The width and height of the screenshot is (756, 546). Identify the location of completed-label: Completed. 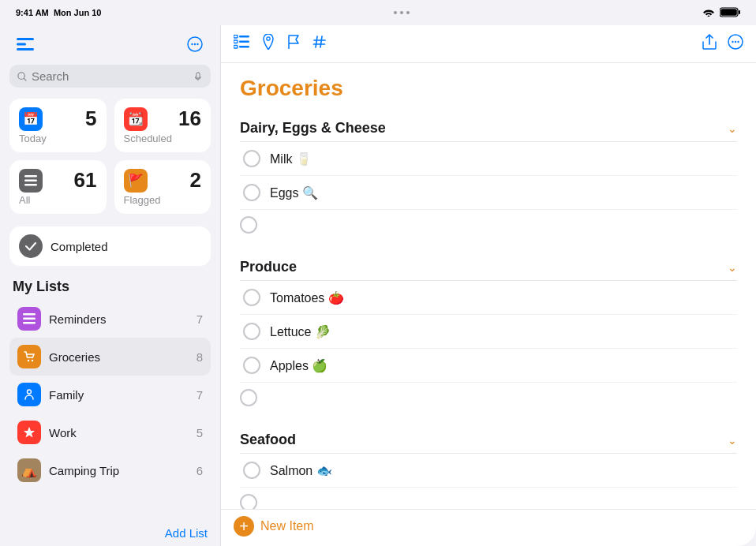
(79, 246).